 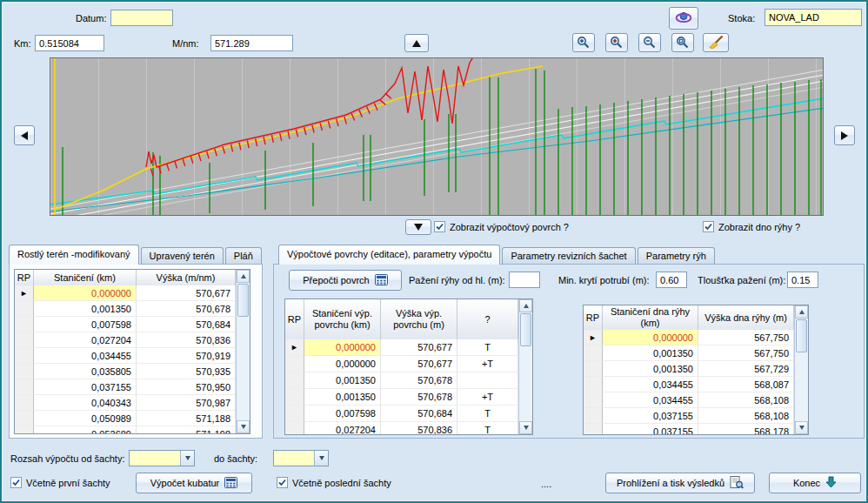 What do you see at coordinates (402, 348) in the screenshot?
I see `table-row: ►0,000000570,677T` at bounding box center [402, 348].